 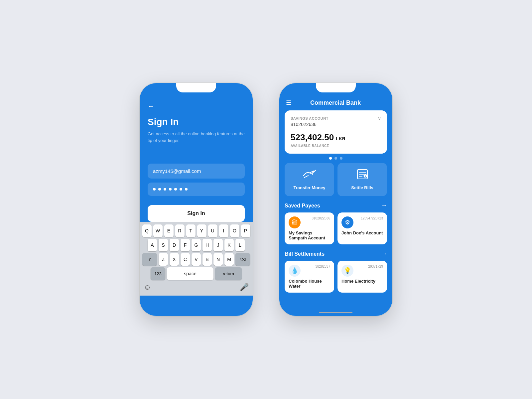 I want to click on bank-title: Commercial Bank, so click(x=335, y=103).